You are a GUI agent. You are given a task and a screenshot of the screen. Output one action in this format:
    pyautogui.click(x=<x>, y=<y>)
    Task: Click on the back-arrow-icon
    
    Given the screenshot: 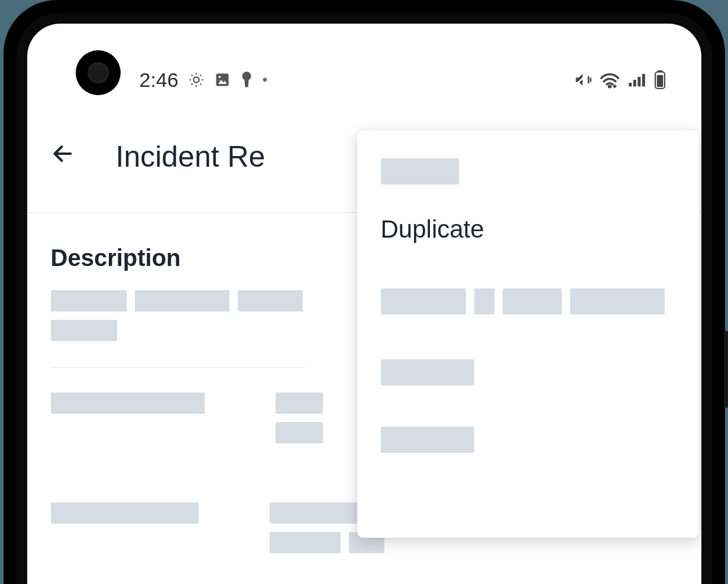 What is the action you would take?
    pyautogui.click(x=63, y=157)
    